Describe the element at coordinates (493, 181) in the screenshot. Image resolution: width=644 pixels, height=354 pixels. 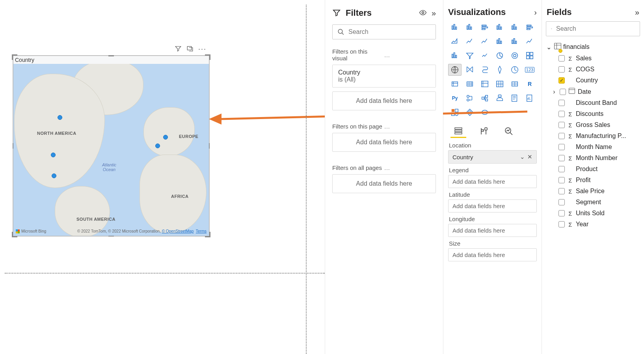
I see `well-legend: Add data fields here` at that location.